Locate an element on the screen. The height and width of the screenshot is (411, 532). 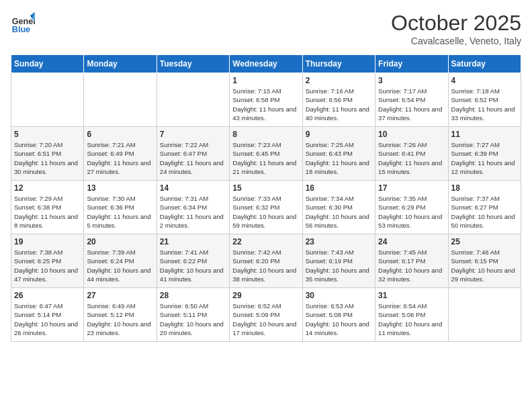
day-number: 12 is located at coordinates (47, 188).